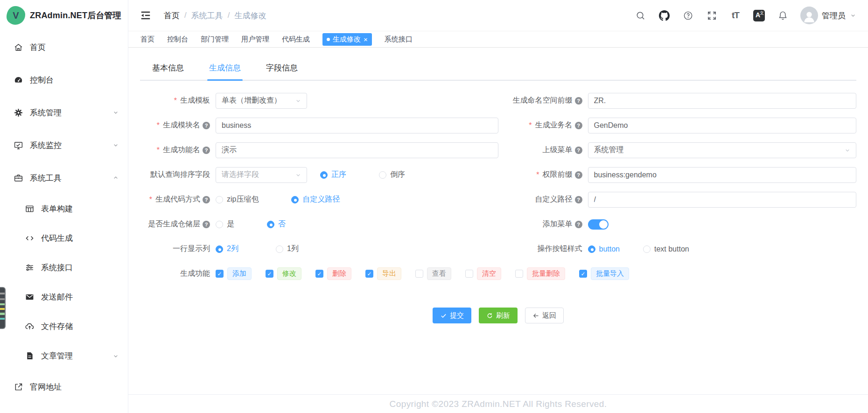 Image resolution: width=868 pixels, height=413 pixels. Describe the element at coordinates (284, 273) in the screenshot. I see `checkbox-feature-edit: 修改` at that location.